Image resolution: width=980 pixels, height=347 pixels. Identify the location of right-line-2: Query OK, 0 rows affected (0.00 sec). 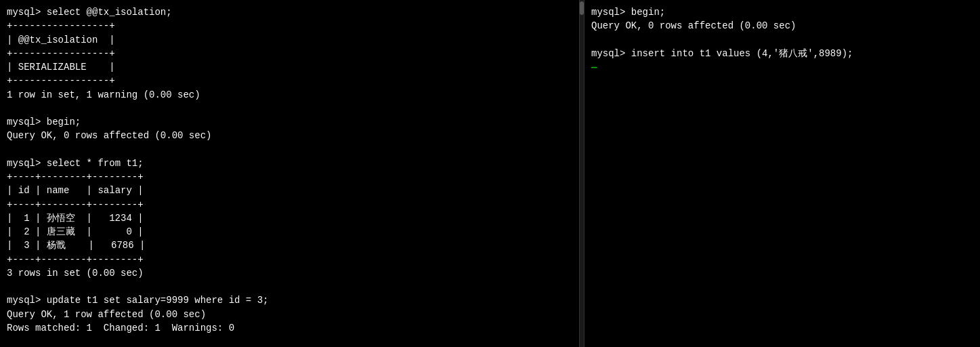
(782, 26).